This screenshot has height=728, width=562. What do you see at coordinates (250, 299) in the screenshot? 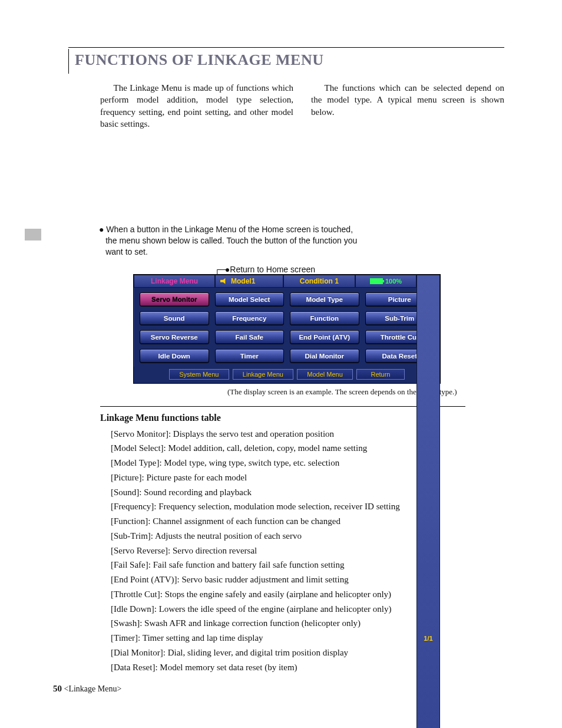
I see `menu-button: Model Select` at bounding box center [250, 299].